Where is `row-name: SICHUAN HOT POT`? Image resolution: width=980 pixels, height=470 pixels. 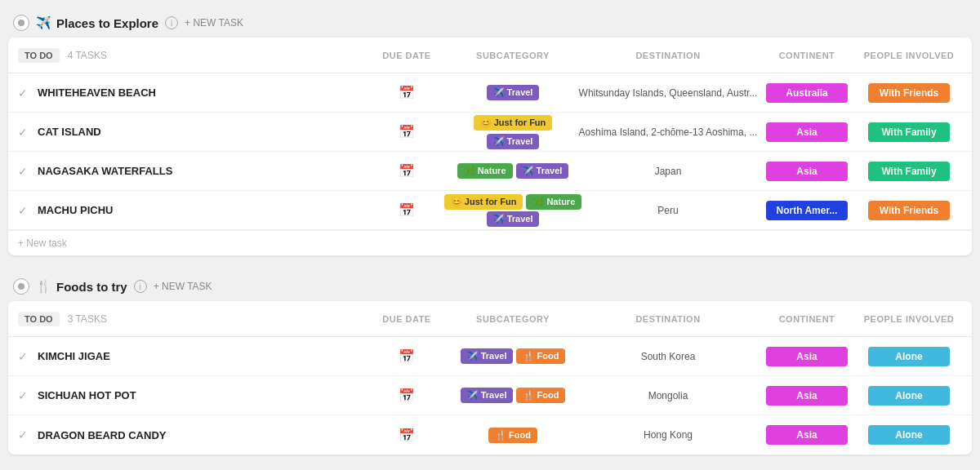 row-name: SICHUAN HOT POT is located at coordinates (202, 395).